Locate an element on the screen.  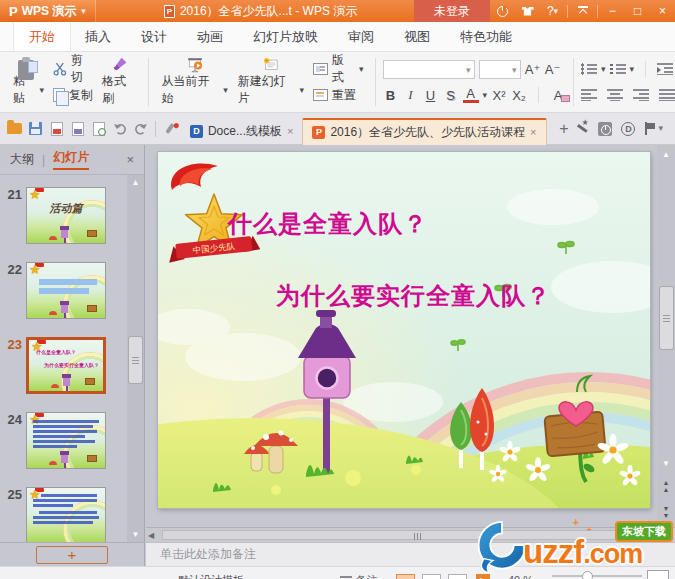
tab-view: 视图 is located at coordinates (417, 36).